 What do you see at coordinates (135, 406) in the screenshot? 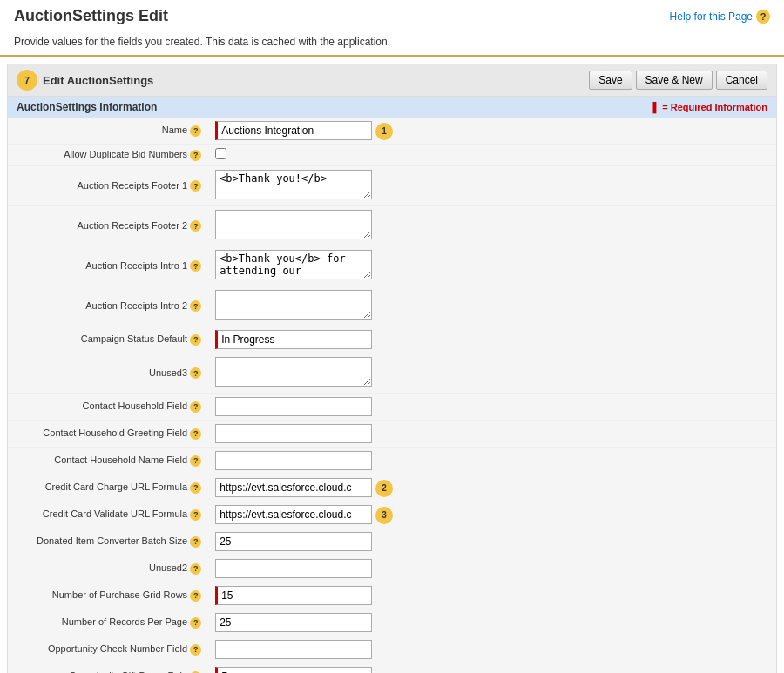
I see `field-label: Contact Household Field` at bounding box center [135, 406].